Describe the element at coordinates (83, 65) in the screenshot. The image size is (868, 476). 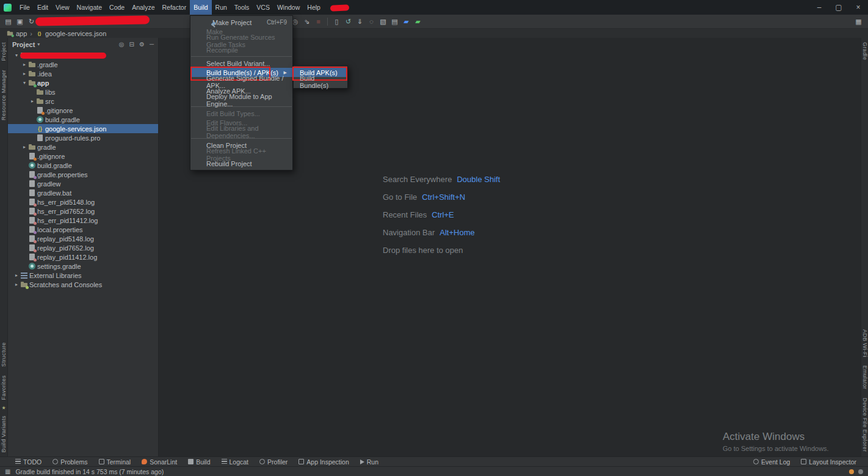
I see `tree-item-gradle: ▸.gradle` at that location.